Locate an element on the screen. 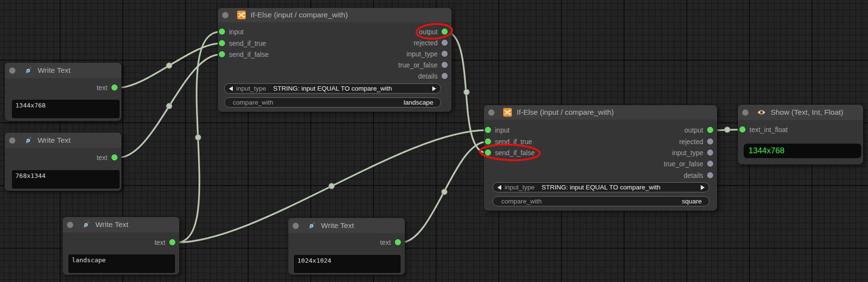  port-label: input_type is located at coordinates (687, 153).